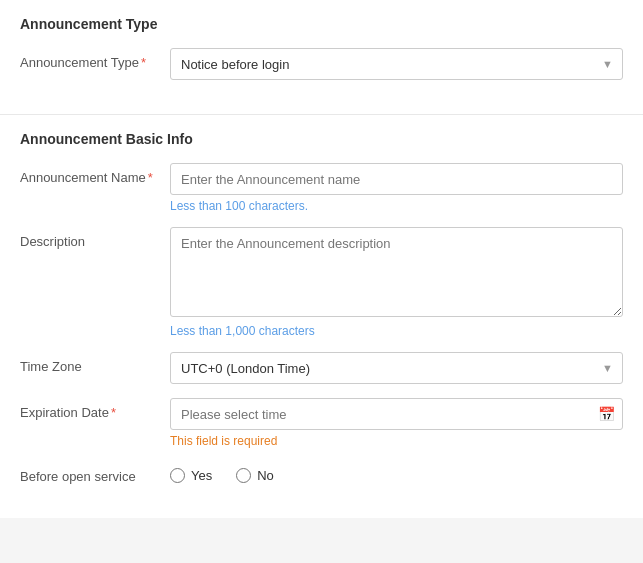  Describe the element at coordinates (322, 473) in the screenshot. I see `before-open-service-row: Before open service Yes No` at that location.